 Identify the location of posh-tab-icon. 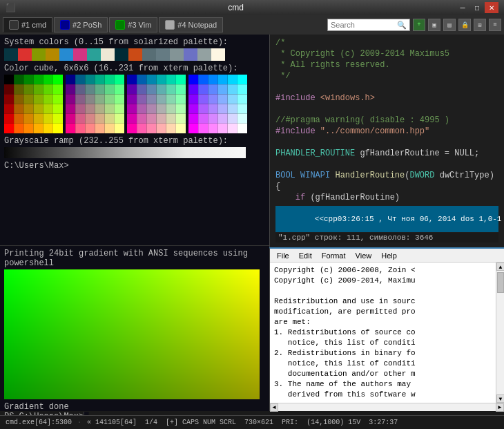
(65, 25).